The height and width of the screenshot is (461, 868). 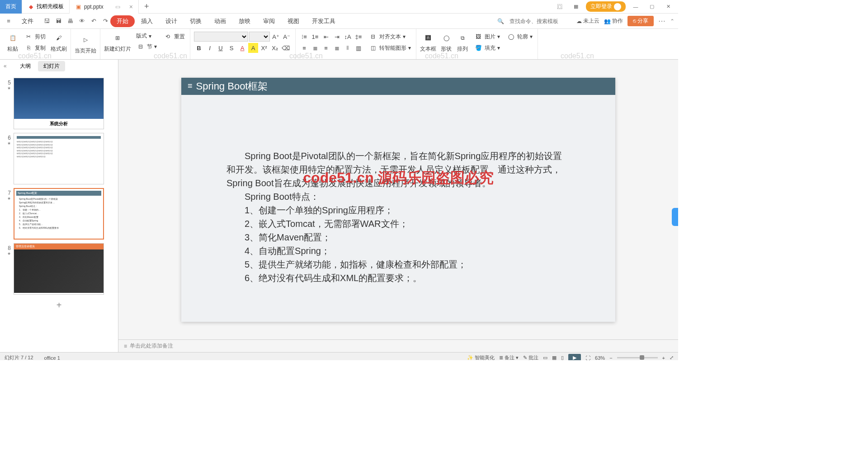 I want to click on fill-button: 🪣填充 ▾, so click(x=487, y=48).